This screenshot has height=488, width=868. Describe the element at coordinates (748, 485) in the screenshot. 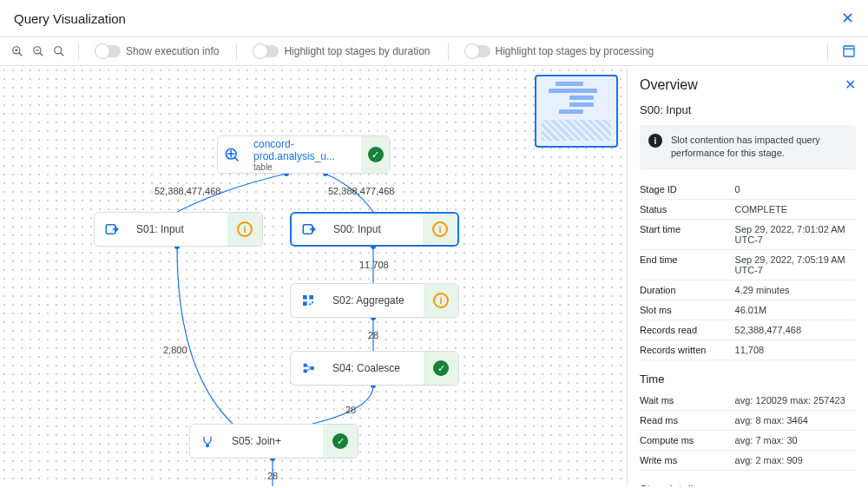

I see `section-title-steps: Step details` at that location.